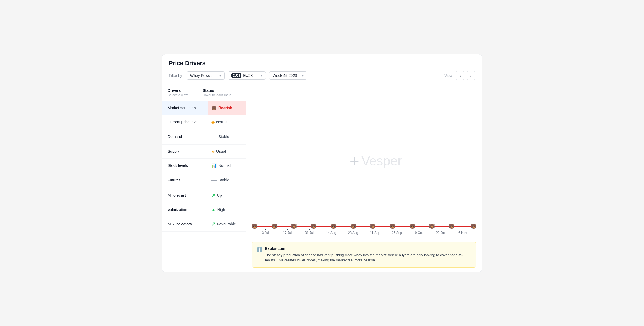 The width and height of the screenshot is (644, 326). What do you see at coordinates (381, 161) in the screenshot?
I see `watermark-text: Vesper` at bounding box center [381, 161].